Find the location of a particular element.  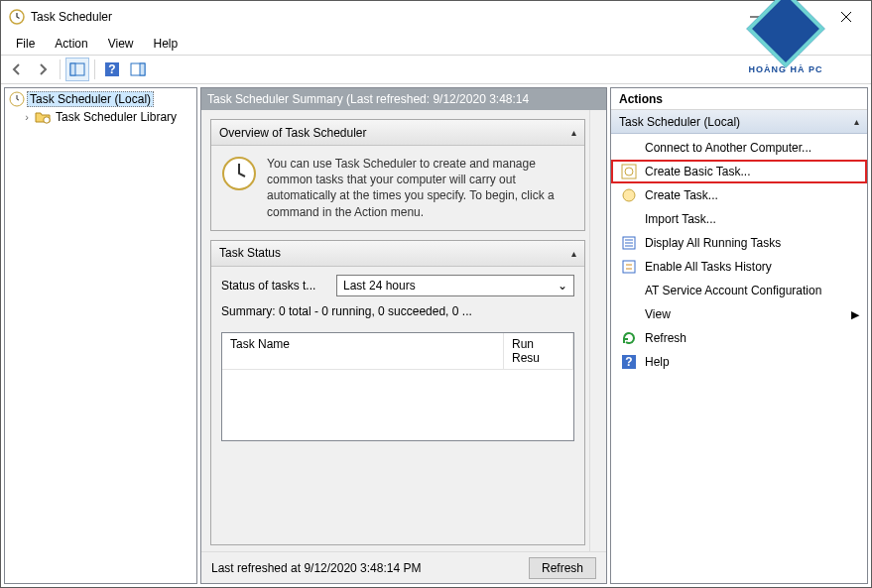

tree-node-label: Task Scheduler (Local) is located at coordinates (90, 99).